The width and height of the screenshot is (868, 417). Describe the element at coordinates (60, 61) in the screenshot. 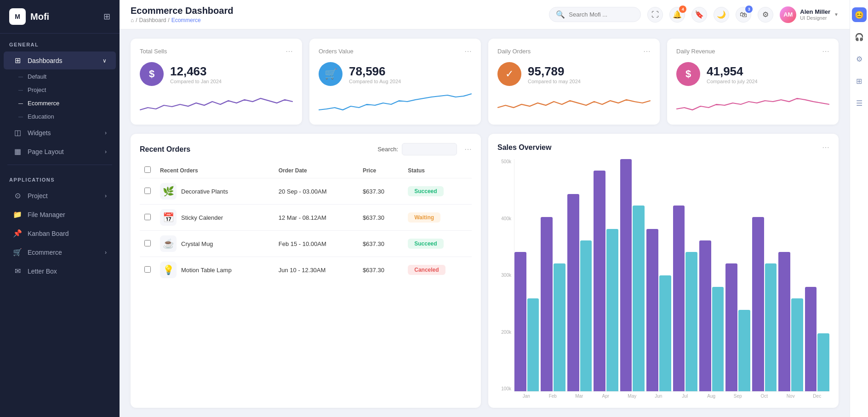

I see `sidebar-item-dashboards: ⊞ Dashboards ∨` at that location.